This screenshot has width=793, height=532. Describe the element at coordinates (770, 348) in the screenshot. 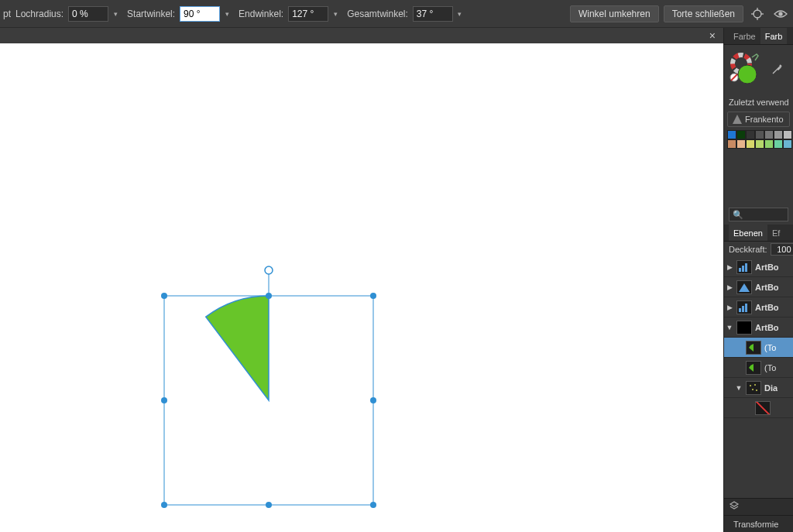

I see `layer-name: (To` at that location.